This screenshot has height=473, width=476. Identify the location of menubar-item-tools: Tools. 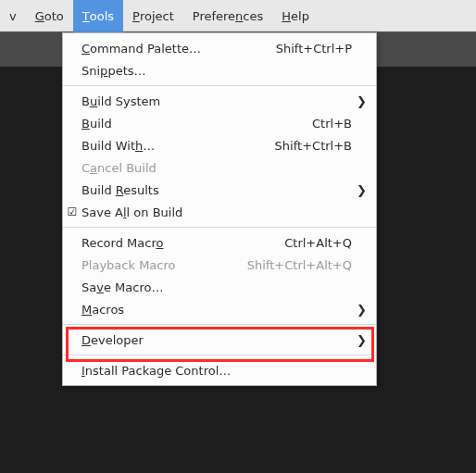
(98, 17).